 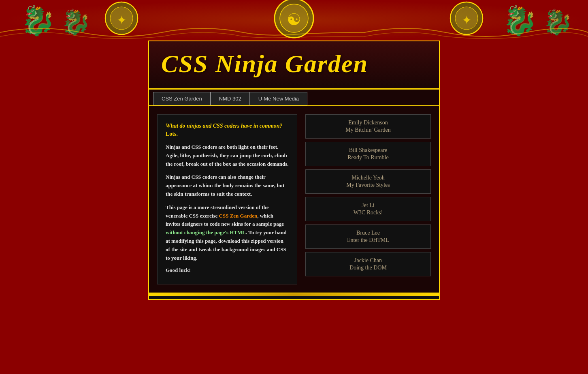 I want to click on designer-name-5: Jackie Chan, so click(x=368, y=261).